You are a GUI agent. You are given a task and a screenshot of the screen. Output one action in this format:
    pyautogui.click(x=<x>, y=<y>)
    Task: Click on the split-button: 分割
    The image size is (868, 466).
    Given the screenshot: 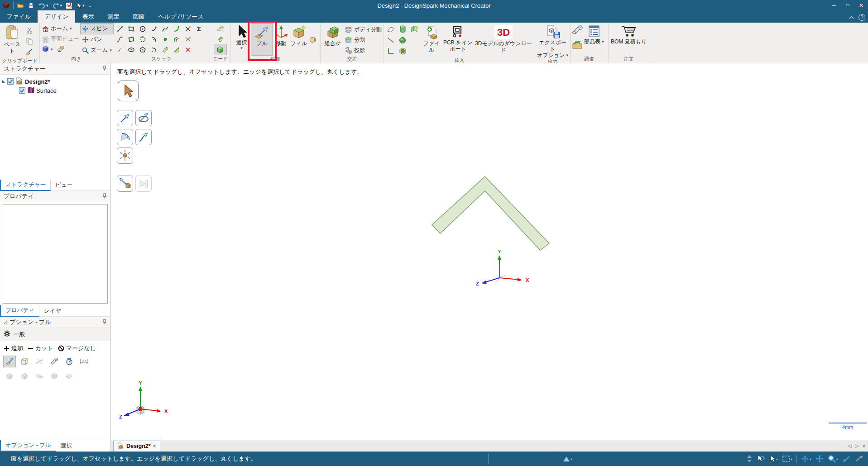 What is the action you would take?
    pyautogui.click(x=363, y=40)
    